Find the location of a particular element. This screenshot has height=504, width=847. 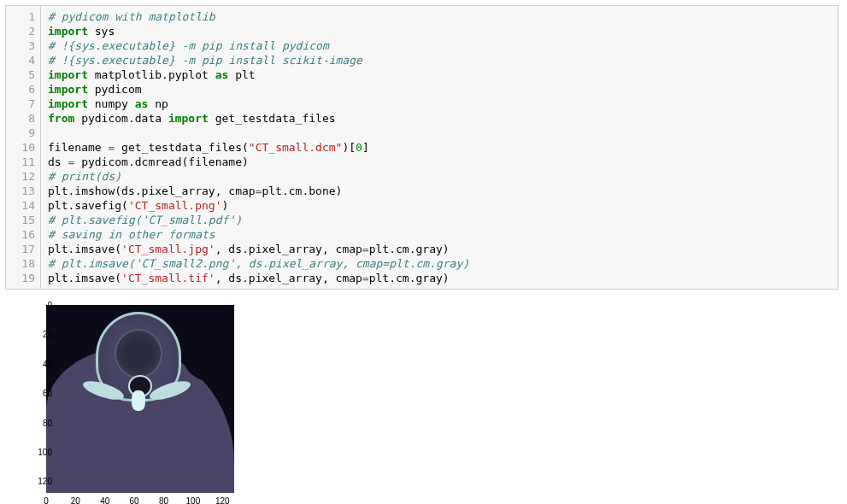

code-line: # plt.savefig('CT_small.pdf') is located at coordinates (439, 220).